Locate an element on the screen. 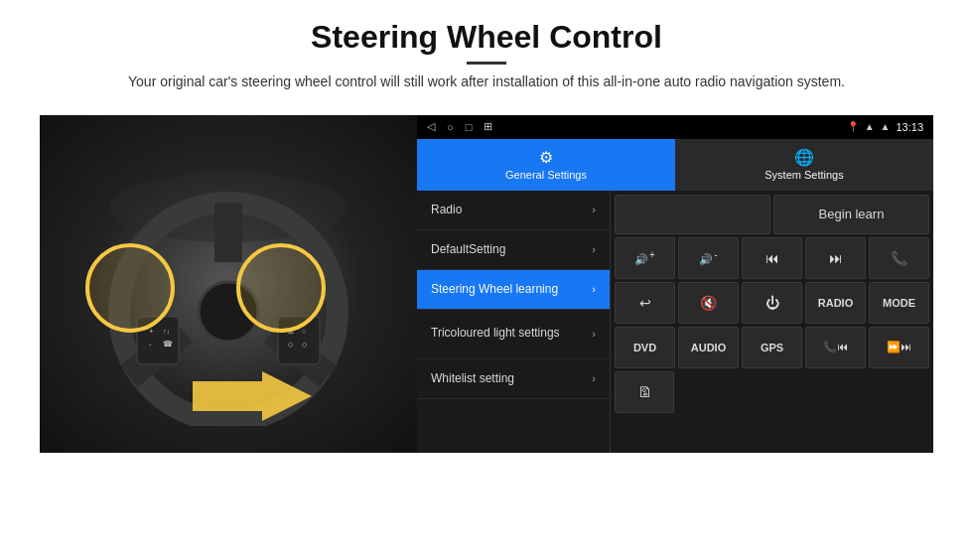 This screenshot has width=973, height=560. menu-item-steering: Steering Wheel learning › is located at coordinates (513, 290).